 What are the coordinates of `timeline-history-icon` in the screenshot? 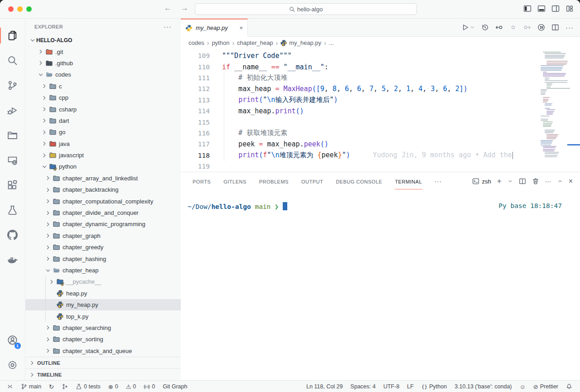 It's located at (485, 27).